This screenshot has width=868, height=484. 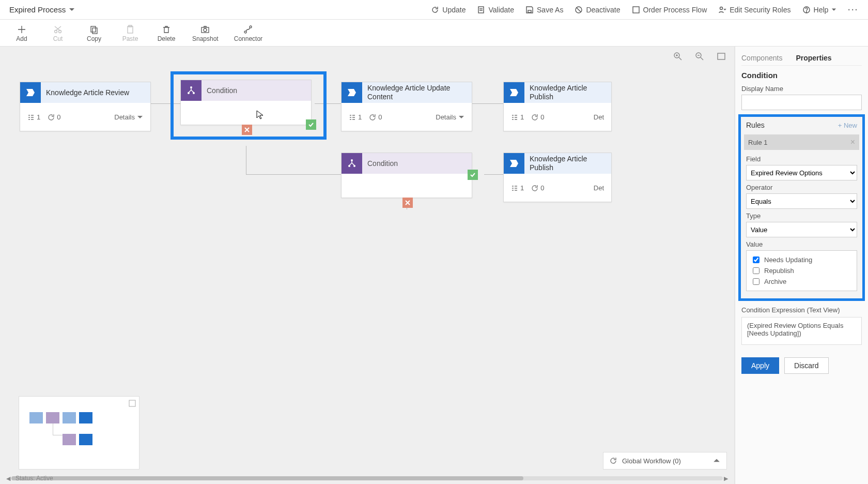 What do you see at coordinates (495, 10) in the screenshot?
I see `validate-button: Validate` at bounding box center [495, 10].